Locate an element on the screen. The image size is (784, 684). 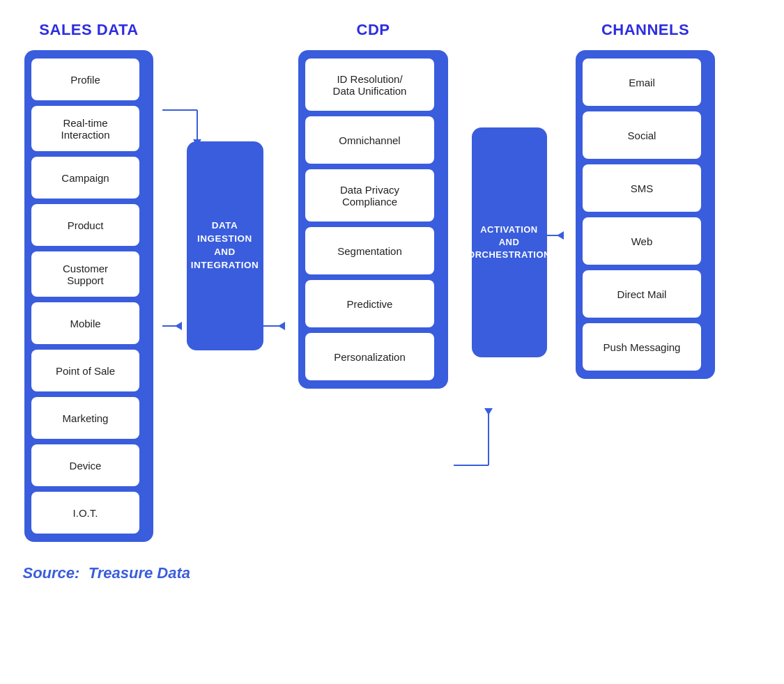
cdp-column: CDP ID Resolution/Data Unification Omnic… is located at coordinates (374, 205).